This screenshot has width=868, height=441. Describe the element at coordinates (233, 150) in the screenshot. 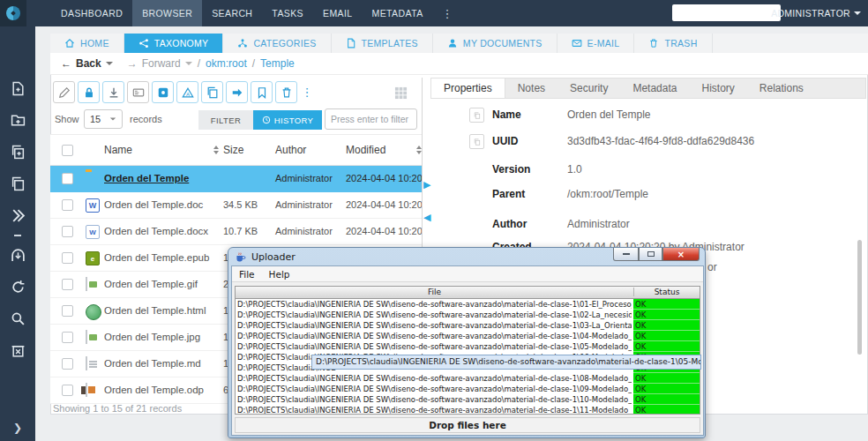

I see `column-size: Size` at that location.